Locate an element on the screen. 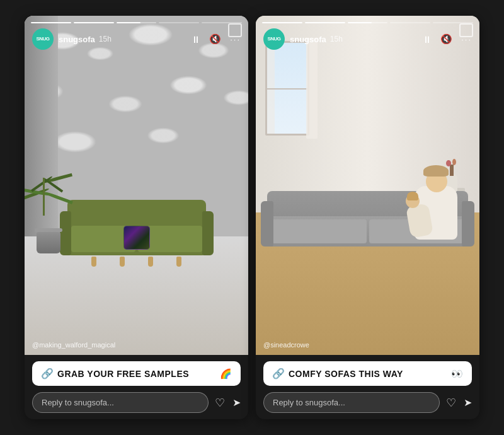 Image resolution: width=504 pixels, height=435 pixels. time-1: 15h is located at coordinates (105, 39).